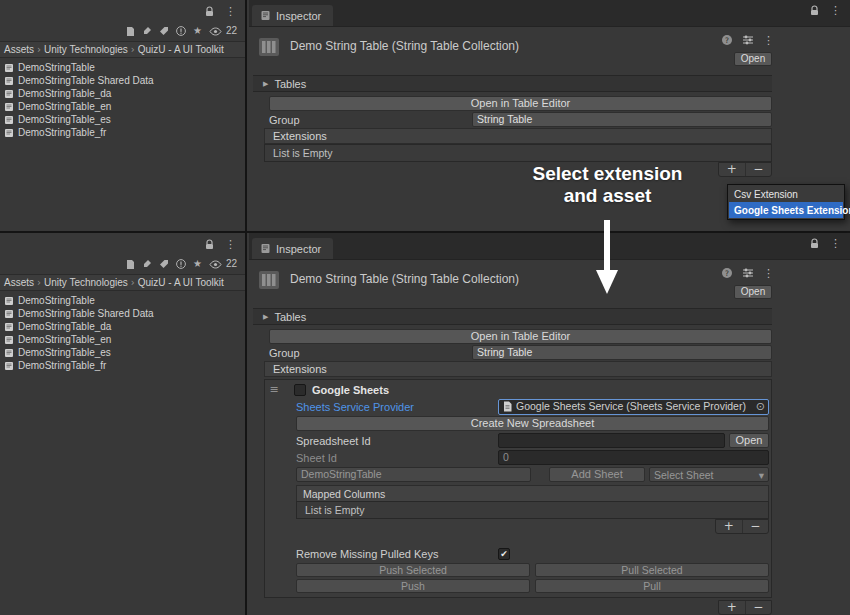 The height and width of the screenshot is (615, 850). Describe the element at coordinates (597, 474) in the screenshot. I see `add-sheet-button: Add Sheet` at that location.